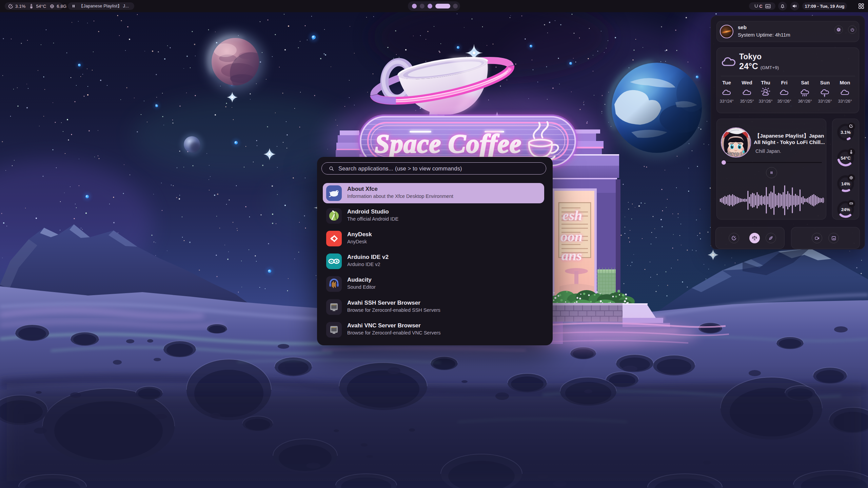  What do you see at coordinates (846, 158) in the screenshot?
I see `svg-text: 54°C` at bounding box center [846, 158].